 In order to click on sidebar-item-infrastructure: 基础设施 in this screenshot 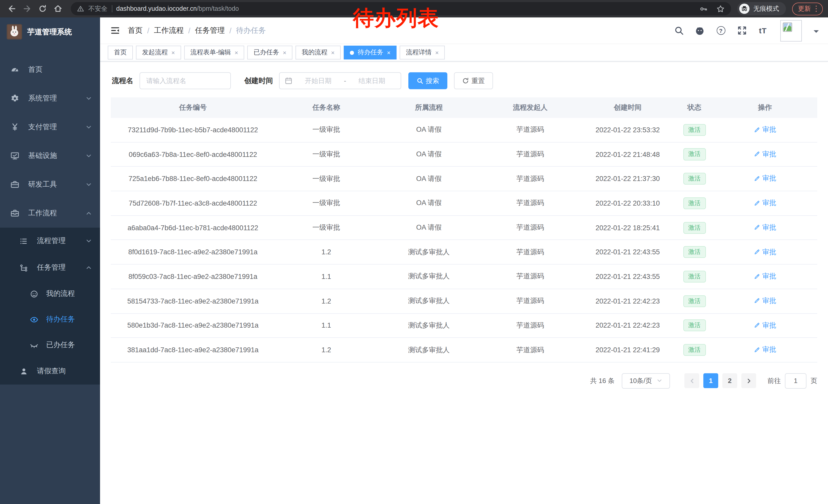, I will do `click(50, 156)`.